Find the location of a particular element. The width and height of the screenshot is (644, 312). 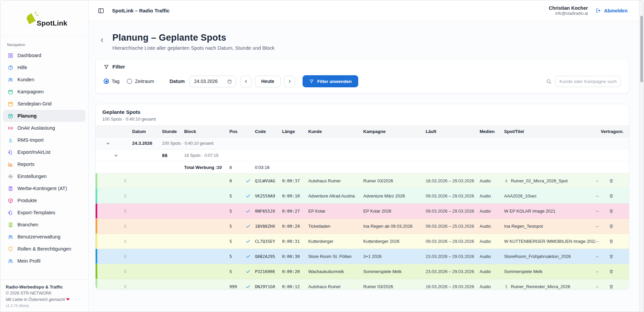

sidebar-item-reports: Reports is located at coordinates (44, 164).